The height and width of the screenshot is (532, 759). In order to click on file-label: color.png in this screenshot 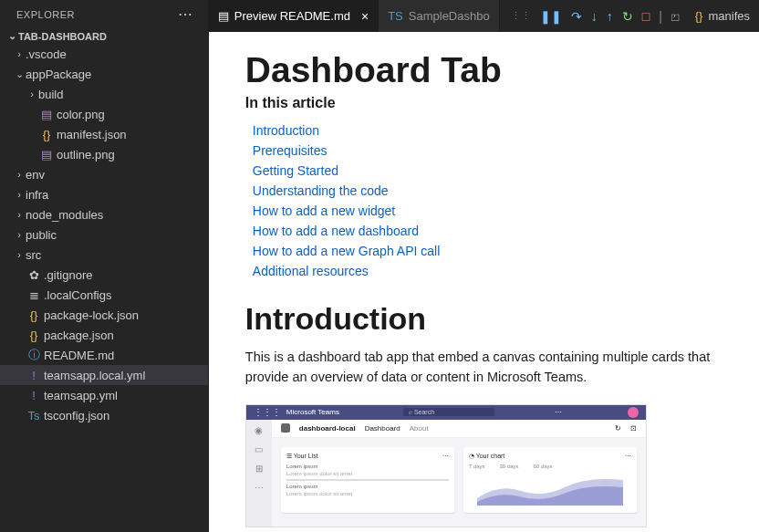, I will do `click(80, 115)`.